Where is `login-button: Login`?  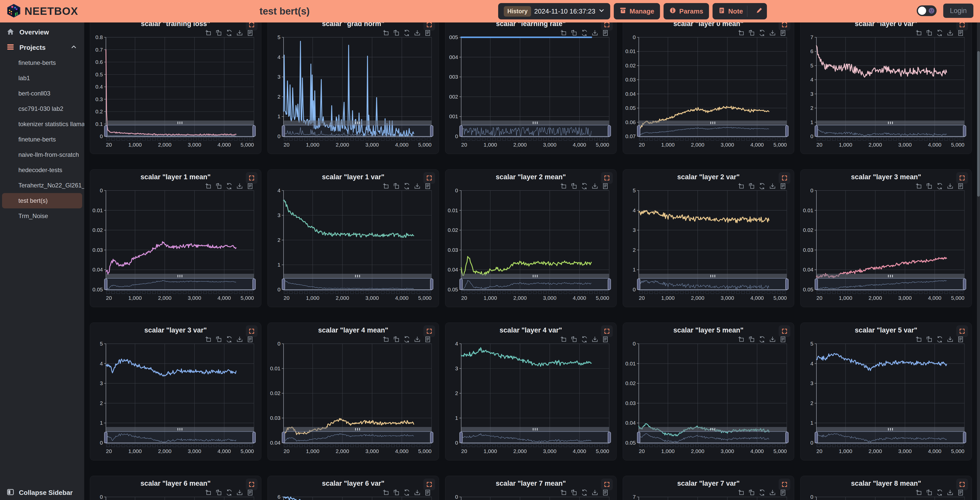
login-button: Login is located at coordinates (958, 11).